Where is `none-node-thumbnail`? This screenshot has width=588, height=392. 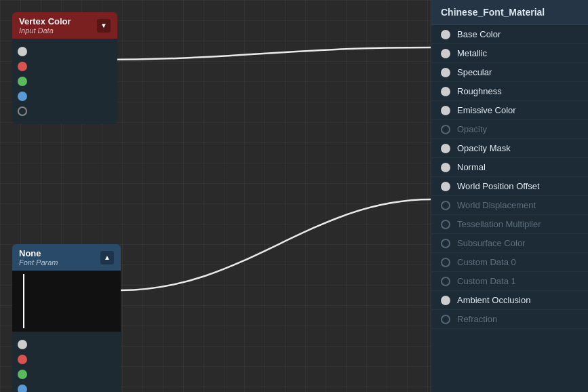
none-node-thumbnail is located at coordinates (66, 301).